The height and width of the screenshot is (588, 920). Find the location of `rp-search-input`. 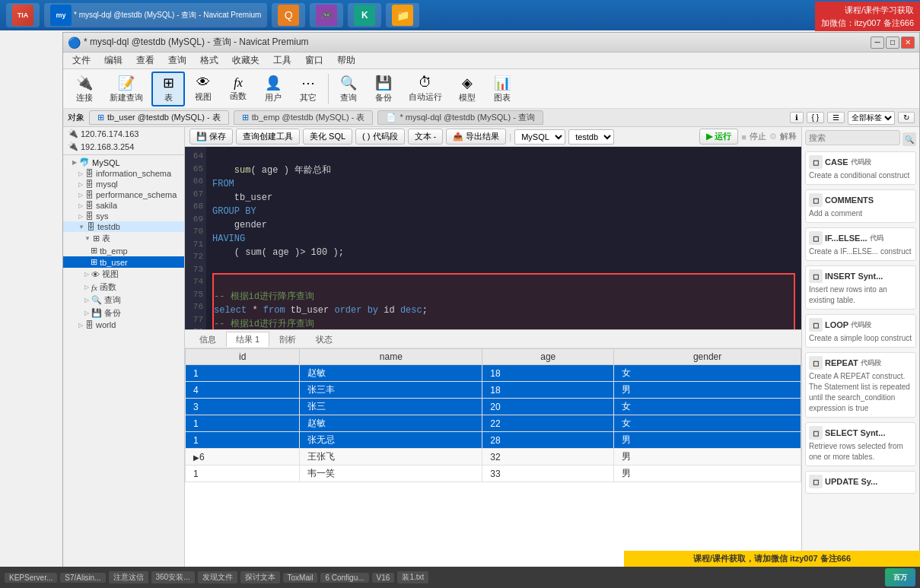

rp-search-input is located at coordinates (852, 138).